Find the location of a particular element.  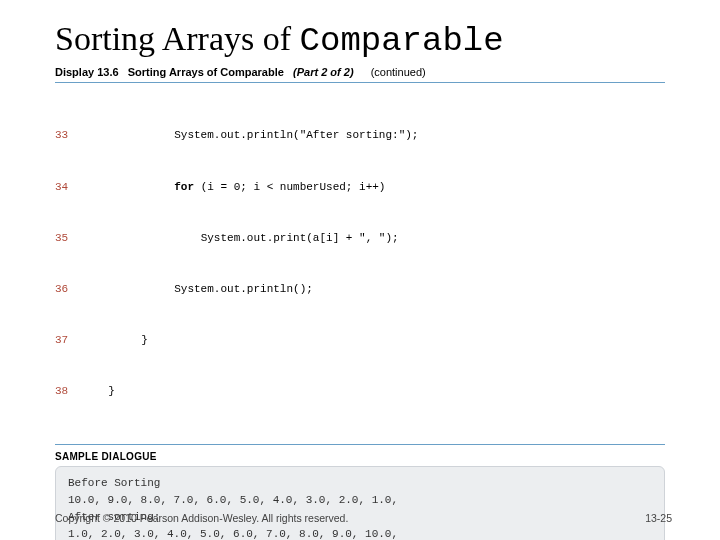

line-number: 33 is located at coordinates (75, 136).